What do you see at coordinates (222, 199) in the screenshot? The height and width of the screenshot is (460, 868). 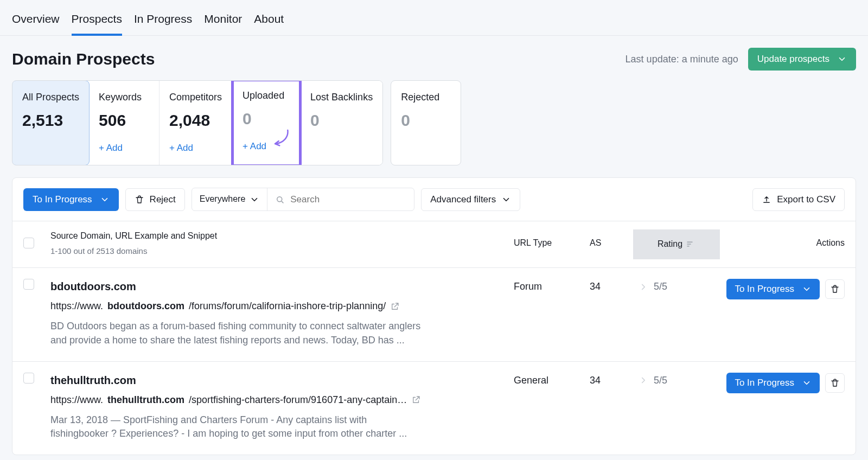 I see `scope-label: Everywhere` at bounding box center [222, 199].